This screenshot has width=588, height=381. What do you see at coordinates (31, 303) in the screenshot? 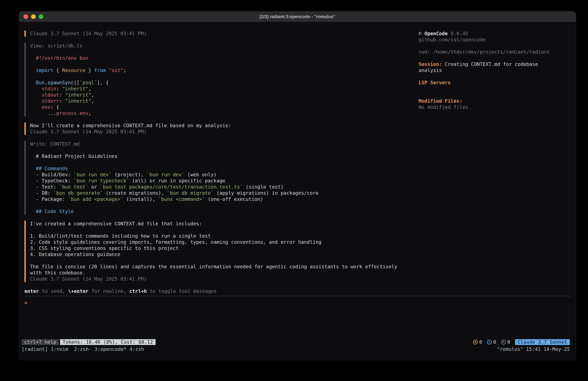
I see `message-input` at bounding box center [31, 303].